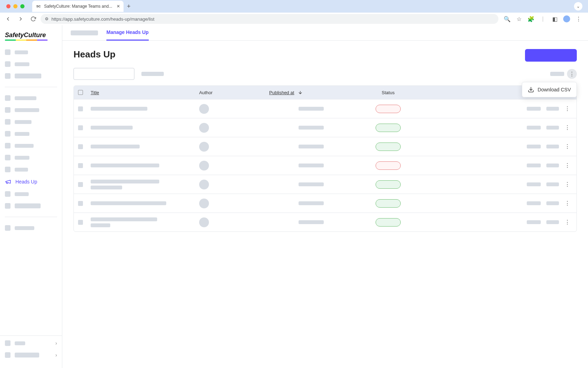 Image resolution: width=588 pixels, height=368 pixels. I want to click on minimize-window-icon, so click(15, 6).